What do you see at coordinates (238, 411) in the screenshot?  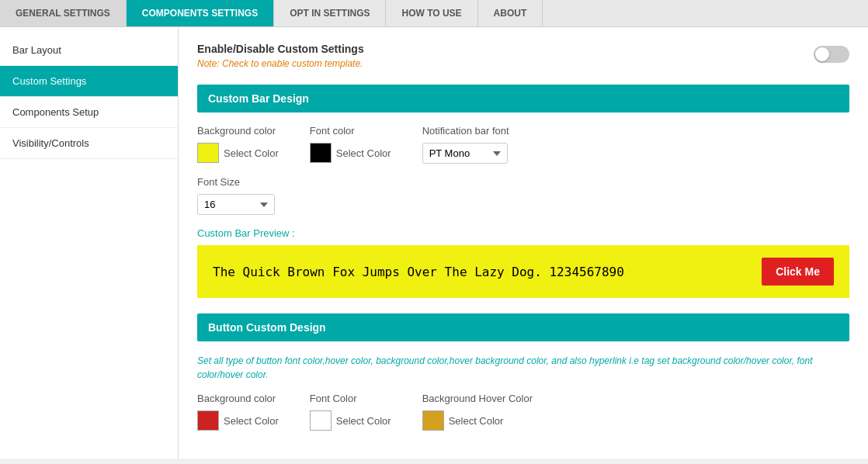 I see `btn-bg-color-field: Background color Select Color` at bounding box center [238, 411].